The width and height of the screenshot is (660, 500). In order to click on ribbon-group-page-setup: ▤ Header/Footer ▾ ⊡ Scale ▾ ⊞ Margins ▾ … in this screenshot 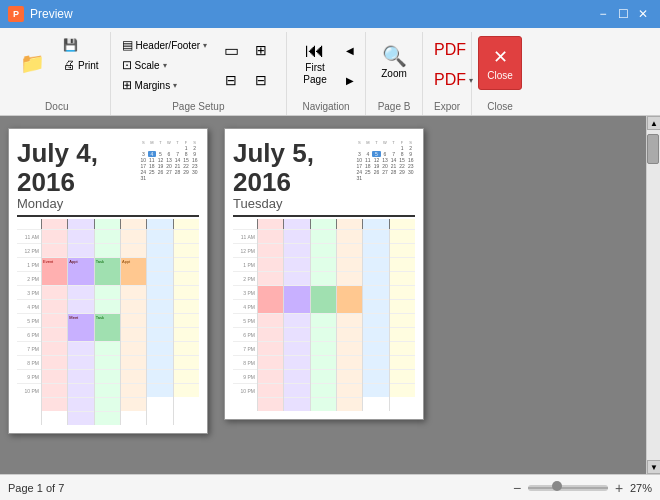, I will do `click(199, 74)`.